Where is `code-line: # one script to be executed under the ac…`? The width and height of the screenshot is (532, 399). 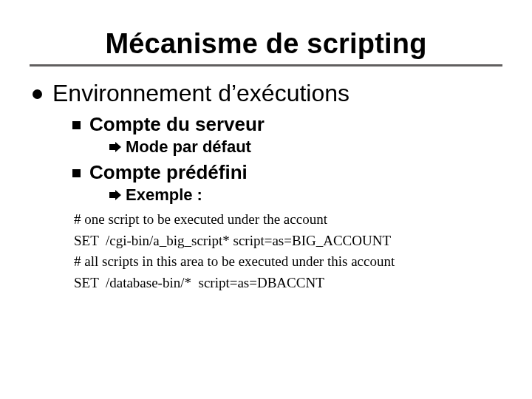 code-line: # one script to be executed under the ac… is located at coordinates (288, 220).